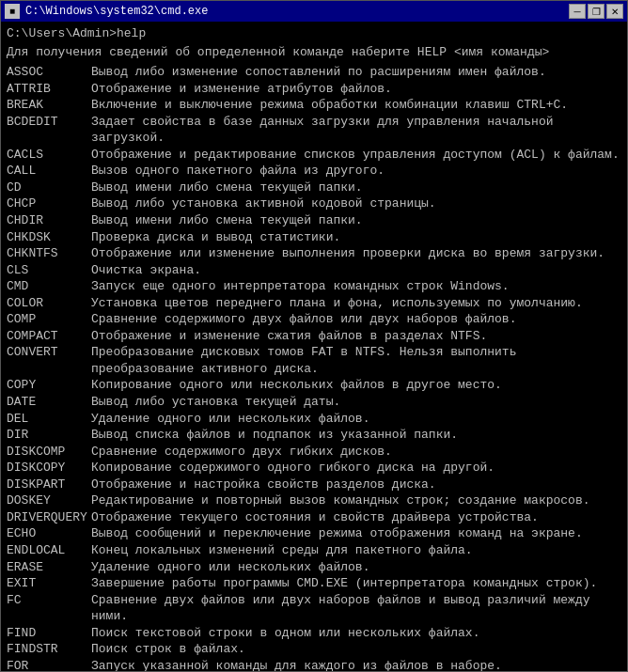 The image size is (628, 672). I want to click on cmd-name: DRIVERQUERY, so click(49, 518).